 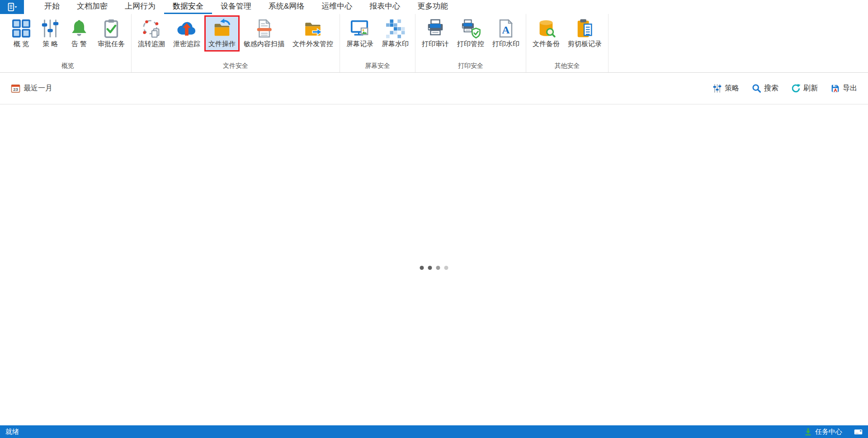 I want to click on ribbon-button-label: 剪切板记录, so click(x=585, y=44).